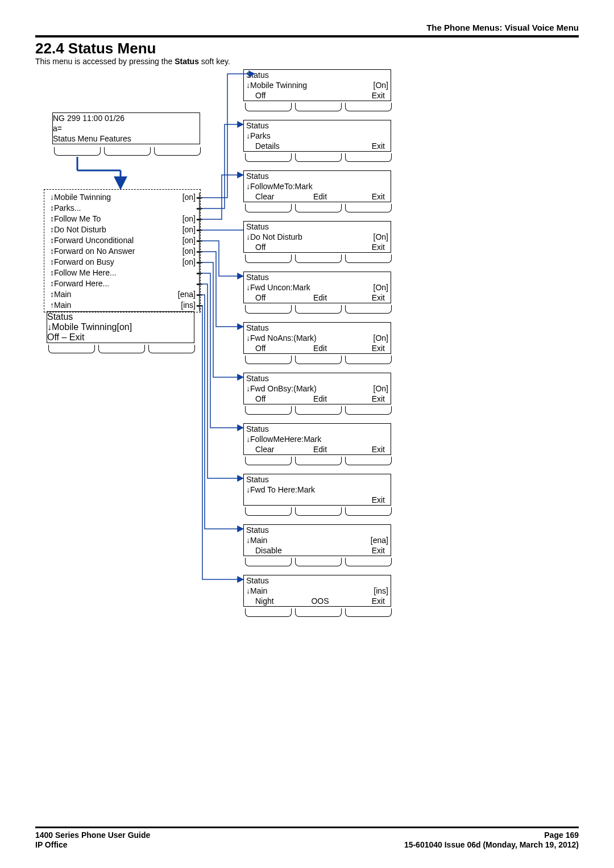  What do you see at coordinates (258, 136) in the screenshot?
I see `screen-line2-left: ↓Parks` at bounding box center [258, 136].